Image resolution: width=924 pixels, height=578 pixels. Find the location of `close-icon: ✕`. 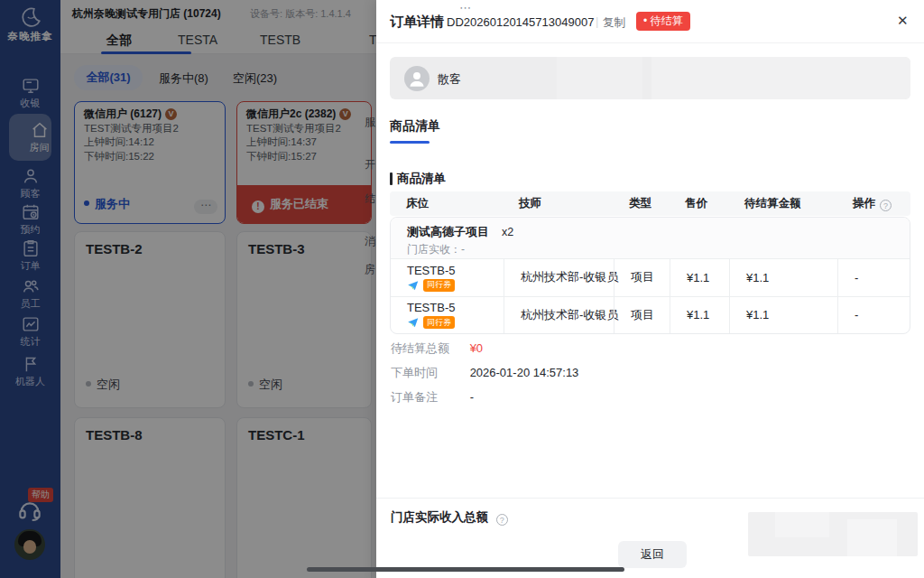

close-icon: ✕ is located at coordinates (902, 21).